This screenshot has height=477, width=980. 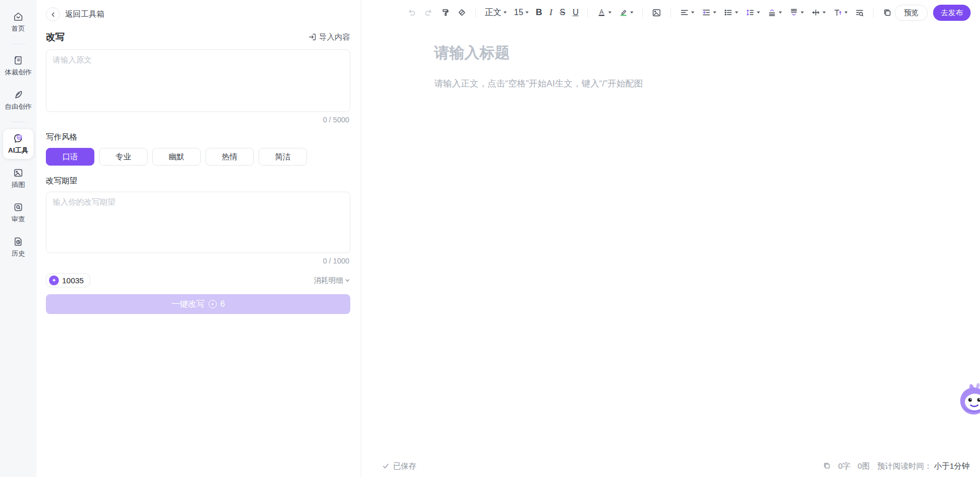 What do you see at coordinates (602, 12) in the screenshot?
I see `font-color-icon: A` at bounding box center [602, 12].